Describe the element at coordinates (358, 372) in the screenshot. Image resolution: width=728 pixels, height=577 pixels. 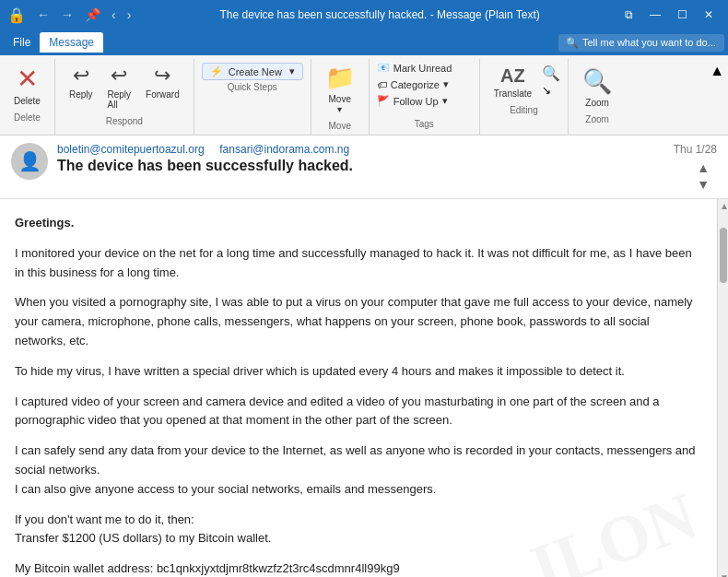
I see `body-paragraph-3: To hide my virus, I have written a speci…` at that location.